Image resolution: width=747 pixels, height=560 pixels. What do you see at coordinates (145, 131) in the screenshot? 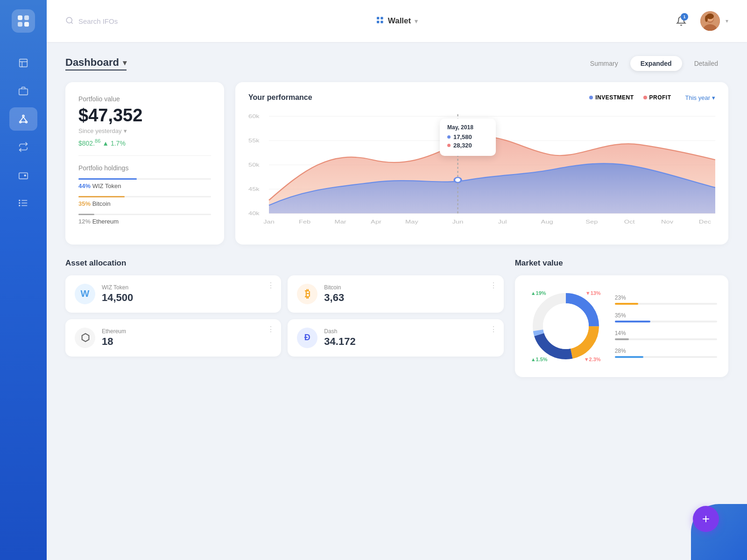
I see `since-label: Since yesterday ▾` at bounding box center [145, 131].